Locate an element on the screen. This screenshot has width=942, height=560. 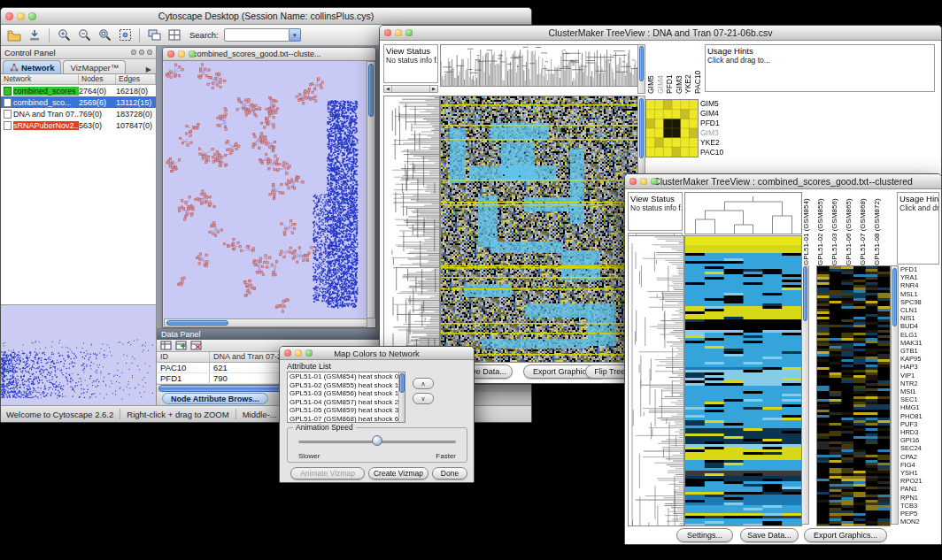
network-edges-count: 107847(0) is located at coordinates (136, 126).